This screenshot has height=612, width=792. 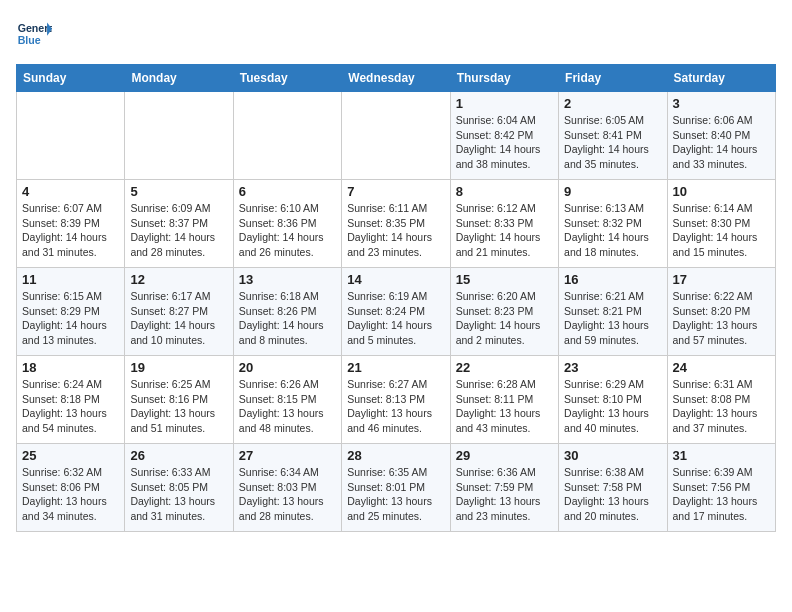 I want to click on day-number: 21, so click(x=396, y=368).